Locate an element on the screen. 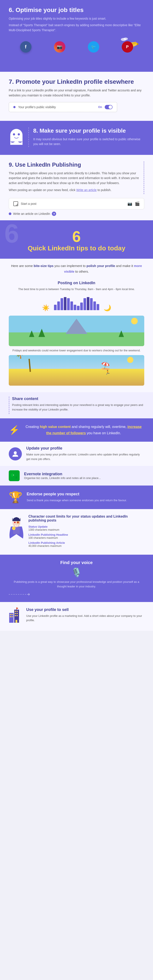  posting-title: Posting on LinkedIn is located at coordinates (76, 283).